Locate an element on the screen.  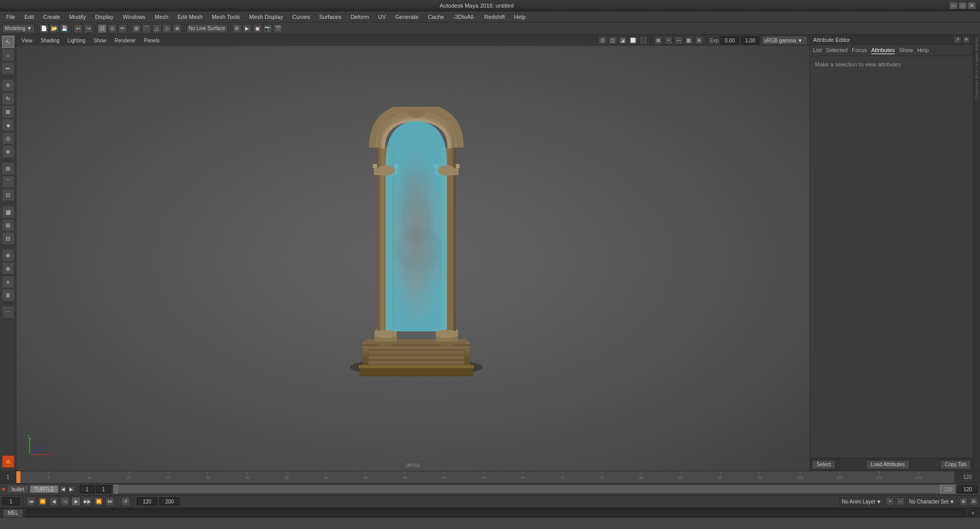
more-btn: ⋯ is located at coordinates (8, 312).